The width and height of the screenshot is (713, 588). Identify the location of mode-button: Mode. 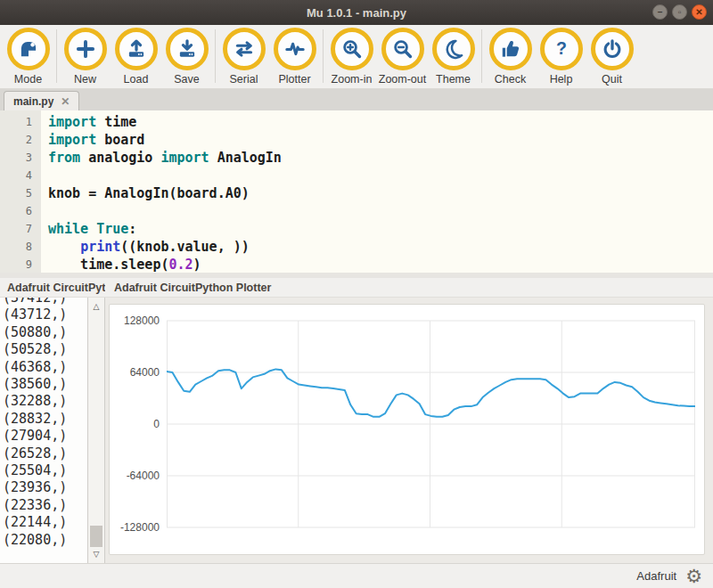
(29, 58).